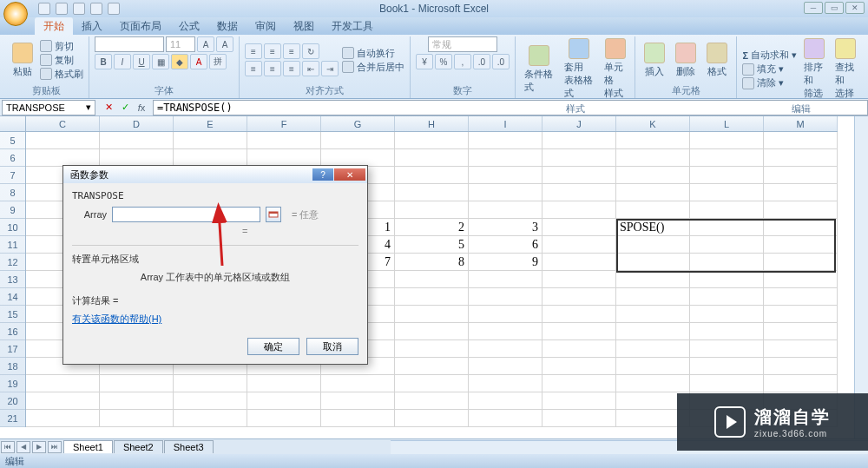 The height and width of the screenshot is (468, 868). Describe the element at coordinates (510, 108) in the screenshot. I see `formula-input: =TRANSPOSE()` at that location.